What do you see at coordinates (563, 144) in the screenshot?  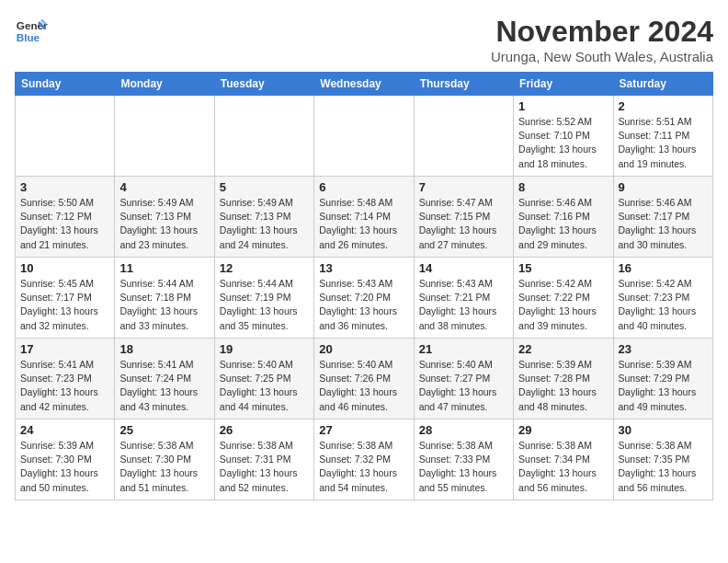 I see `day-info: Sunrise: 5:52 AMSunset: 7:10 PMDaylight:…` at bounding box center [563, 144].